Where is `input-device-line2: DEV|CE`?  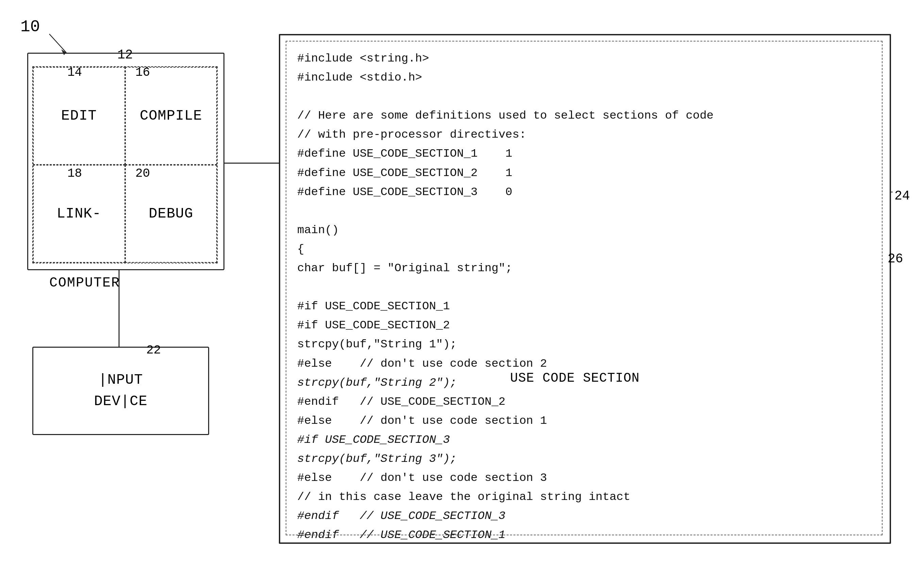
input-device-line2: DEV|CE is located at coordinates (121, 402).